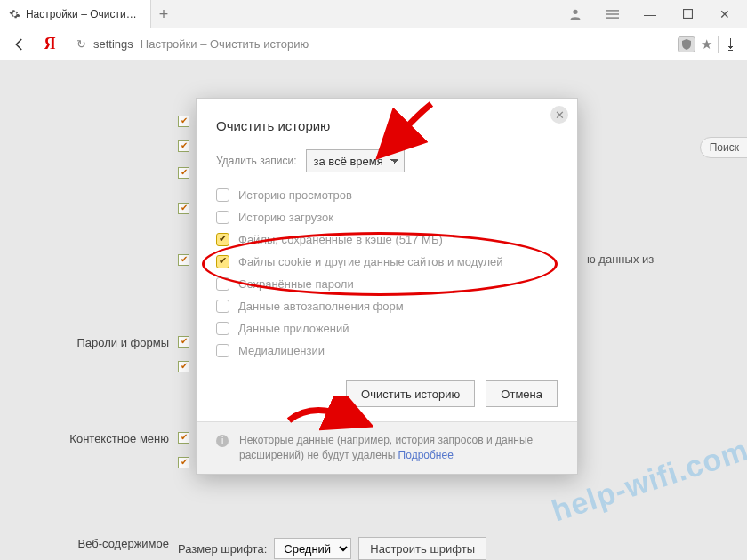 The image size is (747, 560). I want to click on url-scheme: settings, so click(114, 44).